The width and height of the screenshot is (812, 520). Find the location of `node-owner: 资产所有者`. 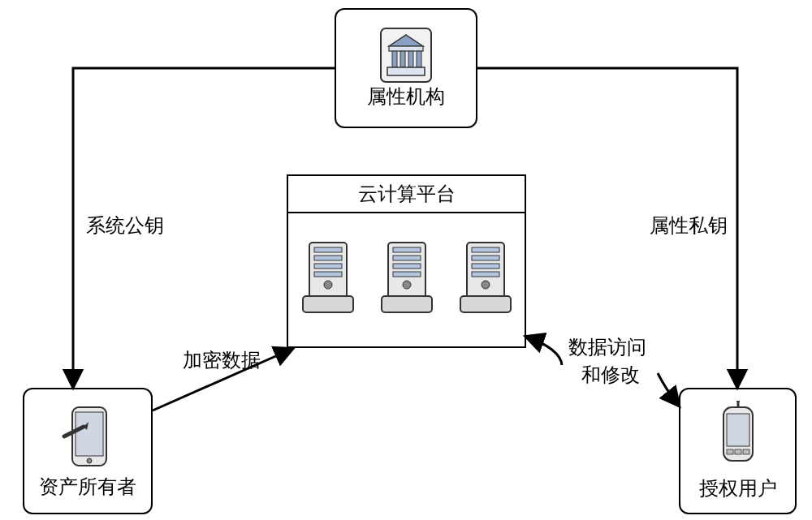

node-owner: 资产所有者 is located at coordinates (88, 451).